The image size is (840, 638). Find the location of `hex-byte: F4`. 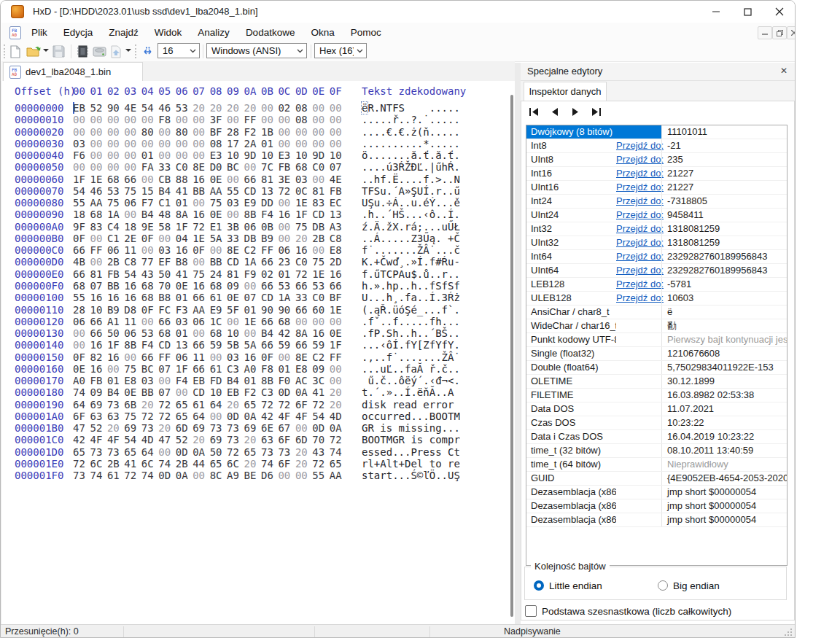

hex-byte: F4 is located at coordinates (184, 381).